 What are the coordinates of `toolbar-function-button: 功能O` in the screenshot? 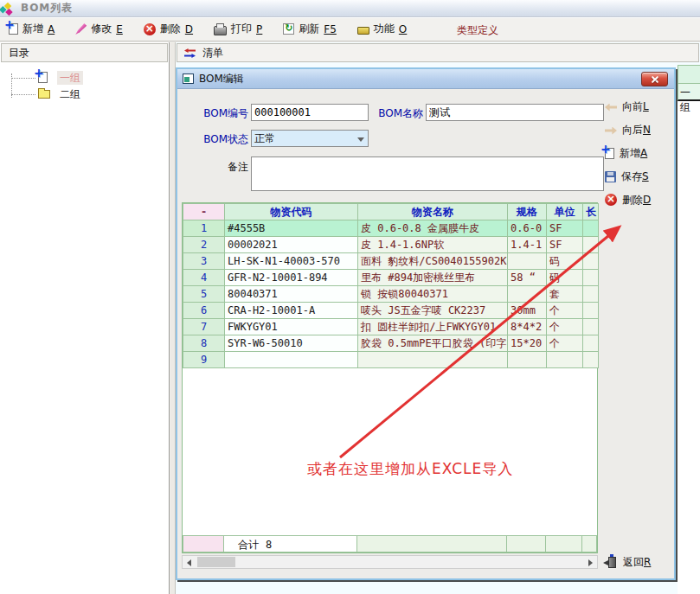 It's located at (382, 29).